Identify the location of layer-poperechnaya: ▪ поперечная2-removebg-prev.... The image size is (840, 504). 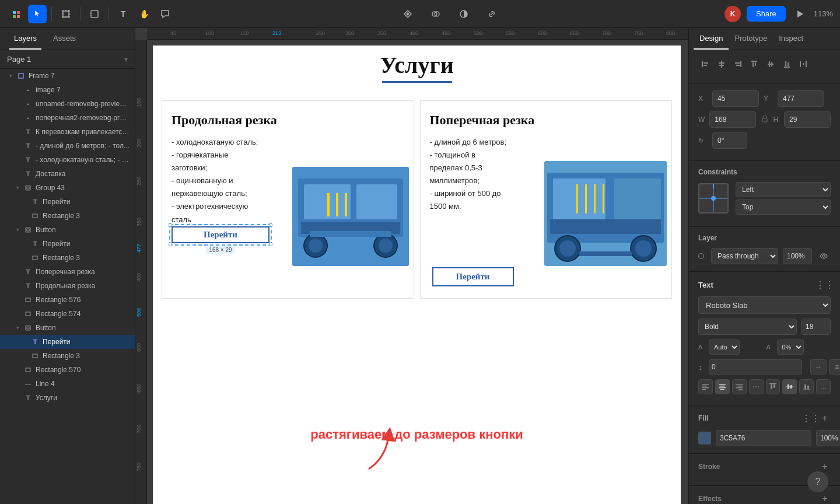
(68, 118).